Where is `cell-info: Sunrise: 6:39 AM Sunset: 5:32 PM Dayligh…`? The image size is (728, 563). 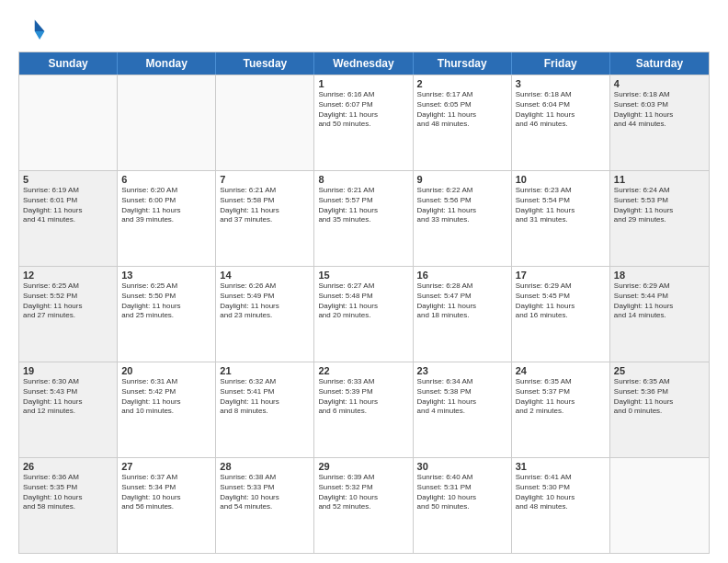 cell-info: Sunrise: 6:39 AM Sunset: 5:32 PM Dayligh… is located at coordinates (363, 493).